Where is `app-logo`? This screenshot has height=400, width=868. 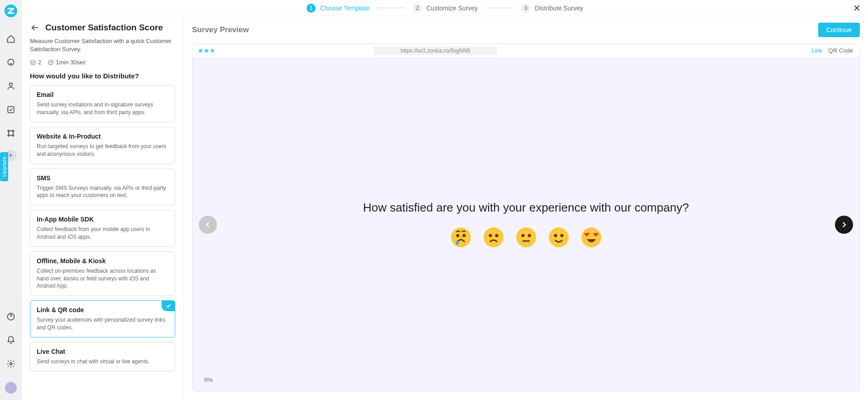 app-logo is located at coordinates (11, 11).